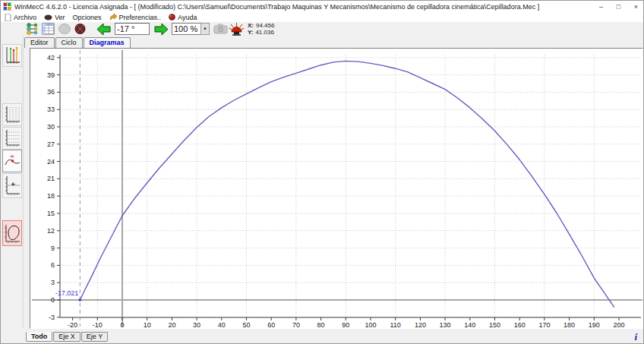  I want to click on mechanism-button, so click(32, 29).